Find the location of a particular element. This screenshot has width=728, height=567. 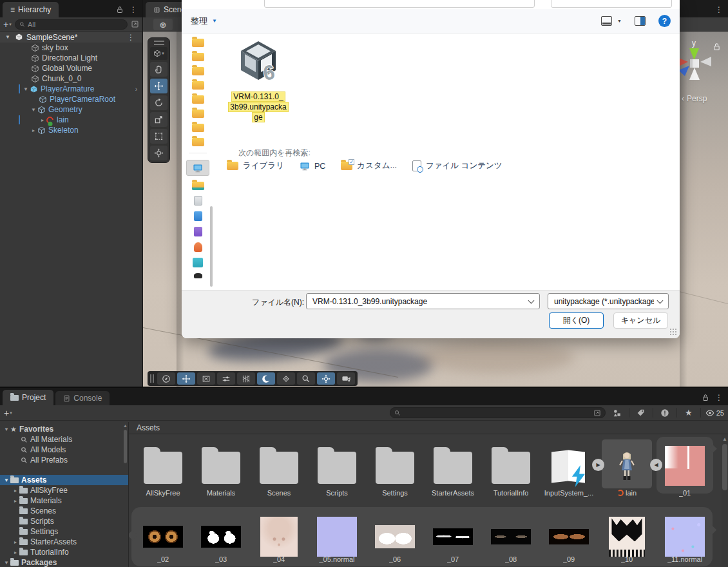

lock-icon is located at coordinates (120, 10).